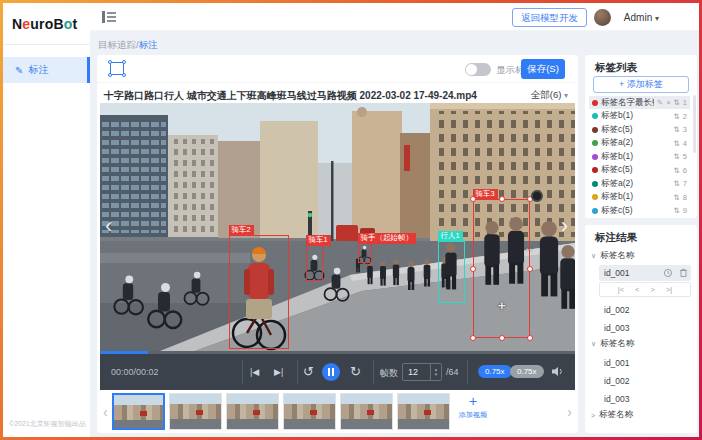 The height and width of the screenshot is (440, 702). What do you see at coordinates (19, 70) in the screenshot?
I see `pencil-icon: ✎` at bounding box center [19, 70].